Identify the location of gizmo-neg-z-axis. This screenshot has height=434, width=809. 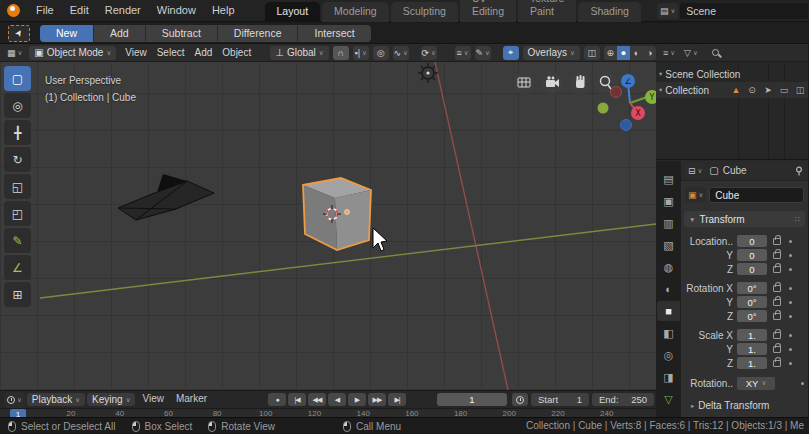
(626, 126).